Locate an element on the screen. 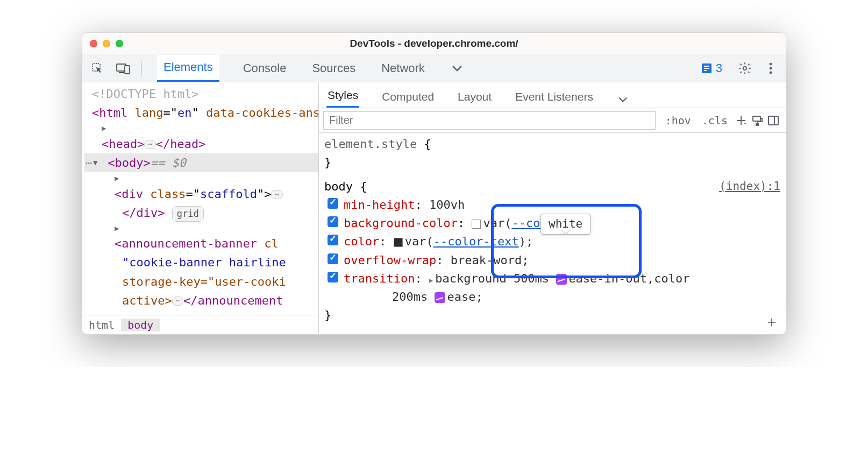 The image size is (868, 466). titlebar: DevTools - developer.chrome.com/ is located at coordinates (434, 44).